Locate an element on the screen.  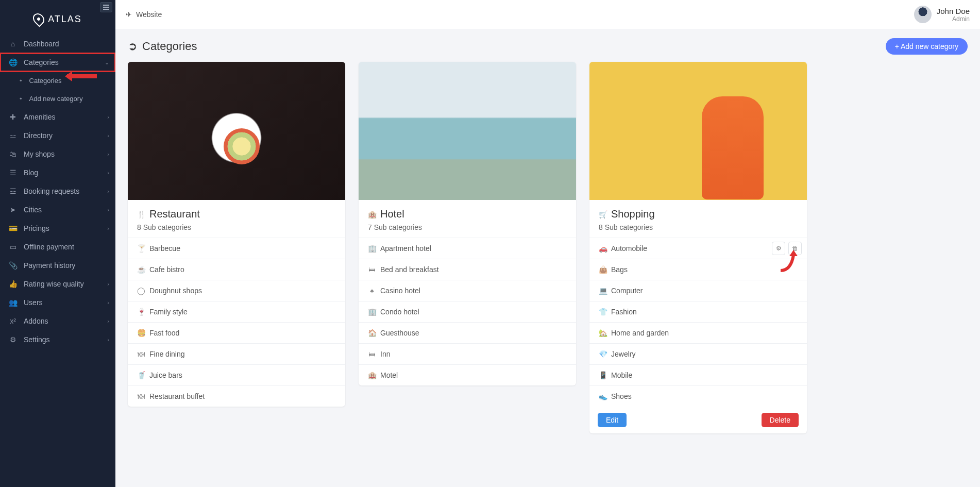
subcategory-item: 🍔 Fast food is located at coordinates (236, 333).